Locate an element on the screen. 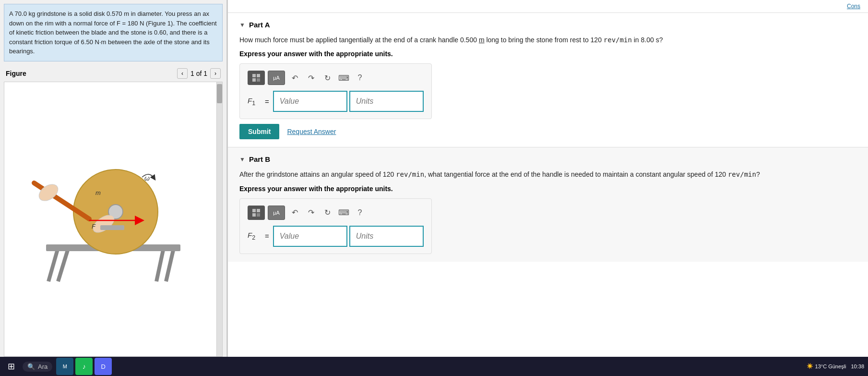  part-a-action-row: Submit Request Answer is located at coordinates (548, 132).